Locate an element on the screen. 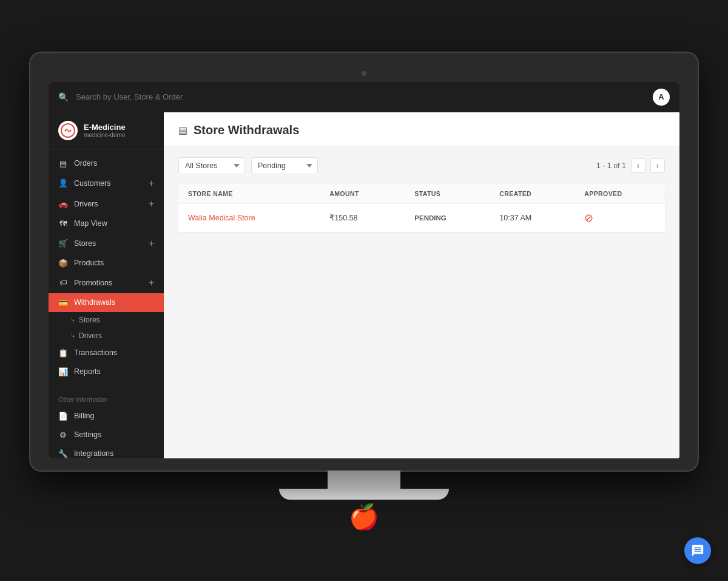 The image size is (728, 581). sidebar-item-label: Promotions is located at coordinates (108, 283).